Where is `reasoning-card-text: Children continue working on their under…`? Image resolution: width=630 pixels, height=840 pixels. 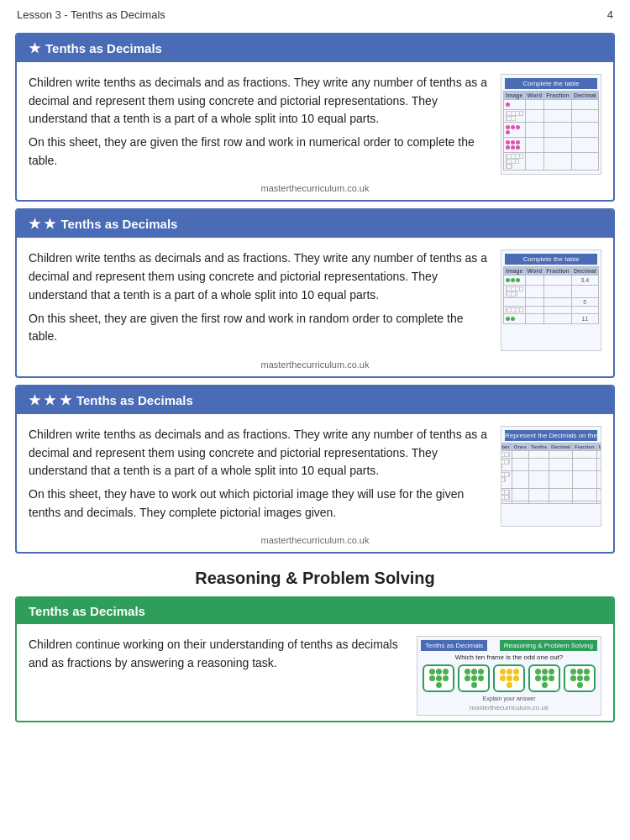
reasoning-card-text: Children continue working on their under… is located at coordinates (217, 675).